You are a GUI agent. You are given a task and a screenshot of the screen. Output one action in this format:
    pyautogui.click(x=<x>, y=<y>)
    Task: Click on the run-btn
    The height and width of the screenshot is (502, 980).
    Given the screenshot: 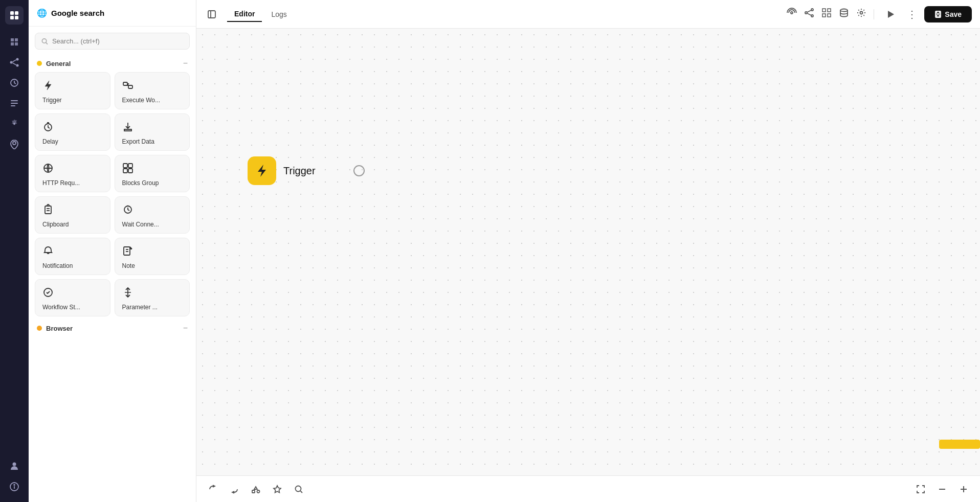 What is the action you would take?
    pyautogui.click(x=890, y=14)
    